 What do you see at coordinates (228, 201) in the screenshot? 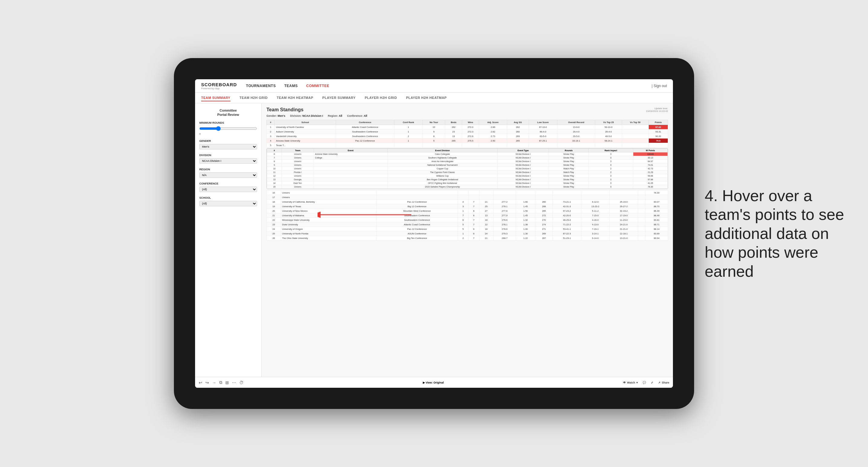
I see `filter-school: School (All)` at bounding box center [228, 201].